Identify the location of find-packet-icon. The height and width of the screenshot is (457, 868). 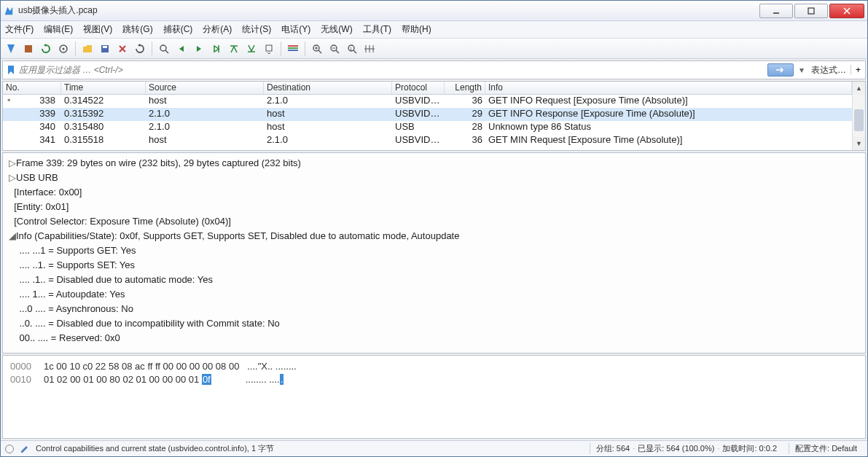
(164, 49).